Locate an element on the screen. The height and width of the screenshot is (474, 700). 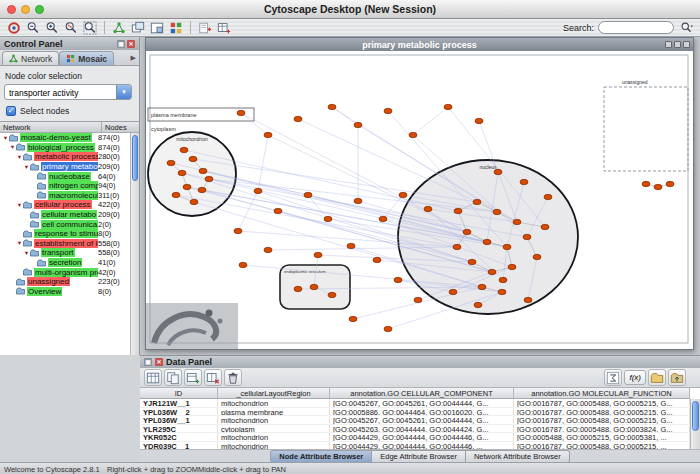
cytoscape-button is located at coordinates (14, 28).